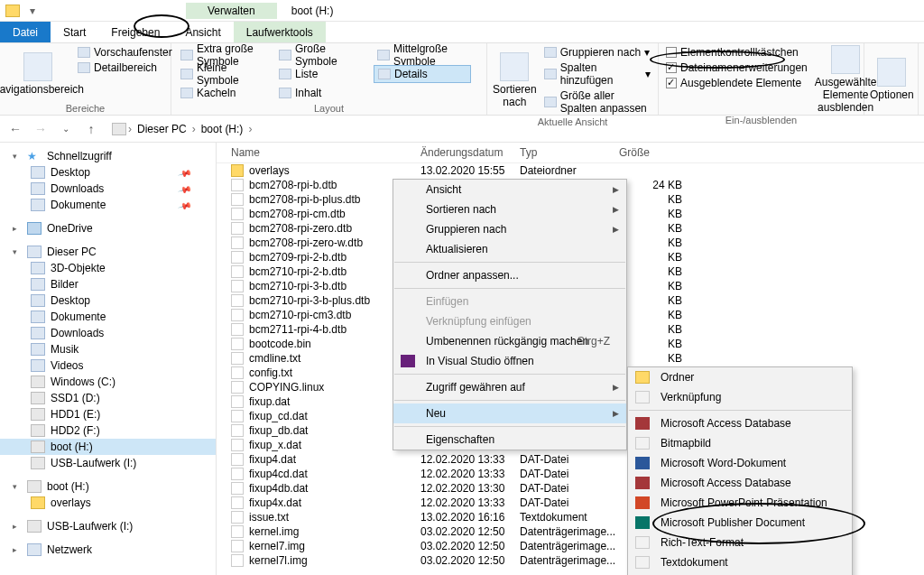 The height and width of the screenshot is (575, 924). What do you see at coordinates (125, 52) in the screenshot?
I see `preview-pane-button: Vorschaufenster` at bounding box center [125, 52].